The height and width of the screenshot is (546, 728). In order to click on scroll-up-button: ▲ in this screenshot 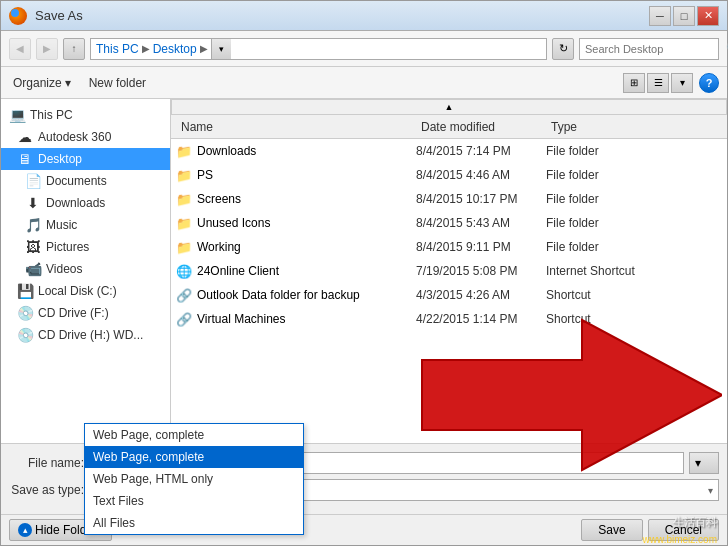, I will do `click(449, 107)`.